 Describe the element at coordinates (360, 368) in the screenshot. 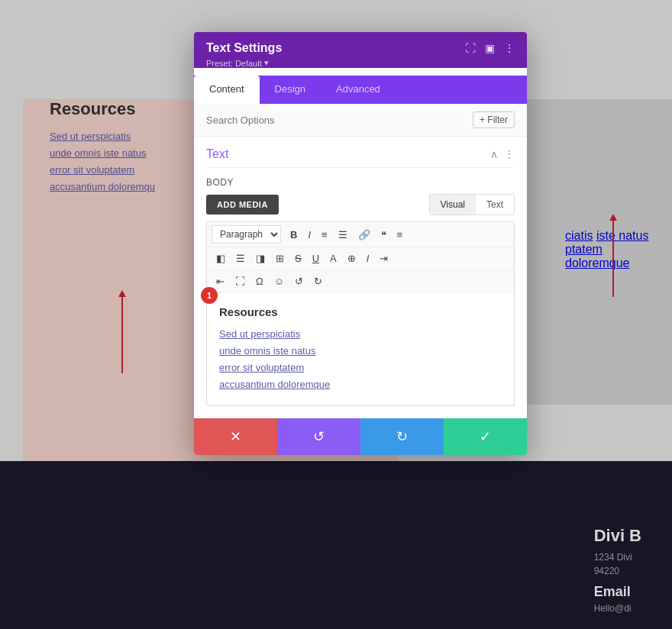

I see `editor-link-3: error sit voluptatem` at that location.